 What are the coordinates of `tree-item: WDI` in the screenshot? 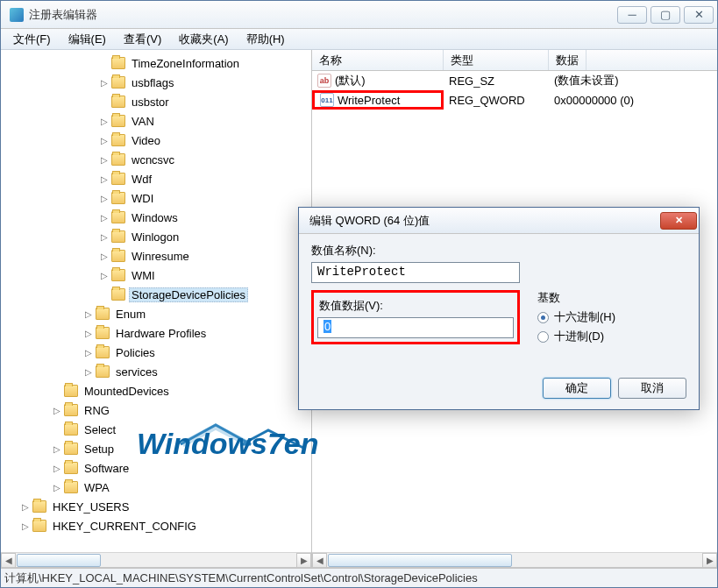 It's located at (156, 198).